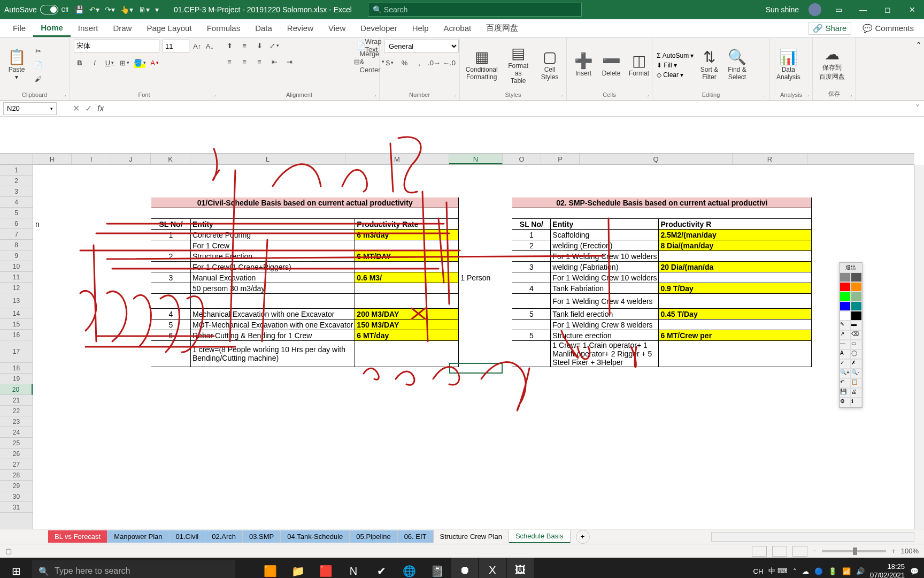  What do you see at coordinates (273, 314) in the screenshot?
I see `cell: Mechanical Excavation with one Excavator` at bounding box center [273, 314].